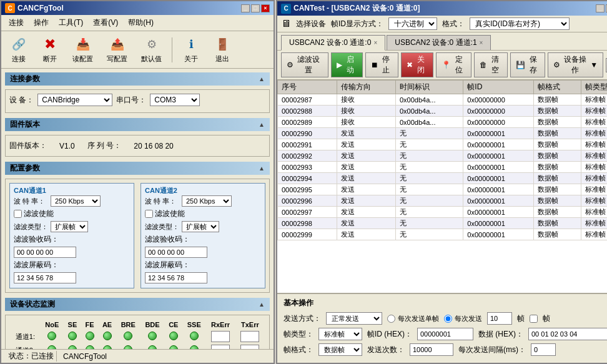  I want to click on clear-button: 🗑 清空, so click(491, 65).